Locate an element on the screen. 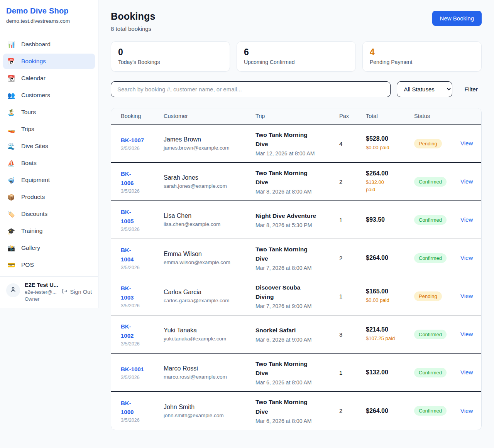 The width and height of the screenshot is (494, 448). total-amount: $214.50 is located at coordinates (390, 330).